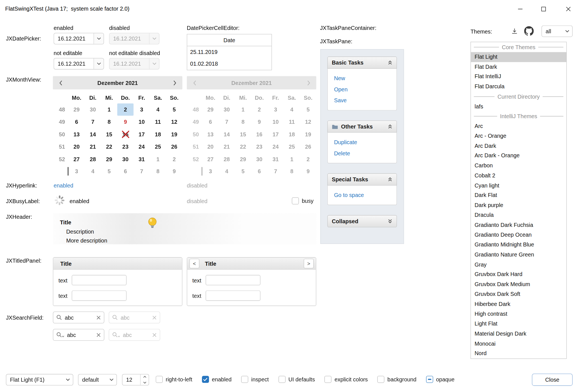 The image size is (580, 392). Describe the element at coordinates (255, 379) in the screenshot. I see `checkbox-inspect: inspect` at that location.